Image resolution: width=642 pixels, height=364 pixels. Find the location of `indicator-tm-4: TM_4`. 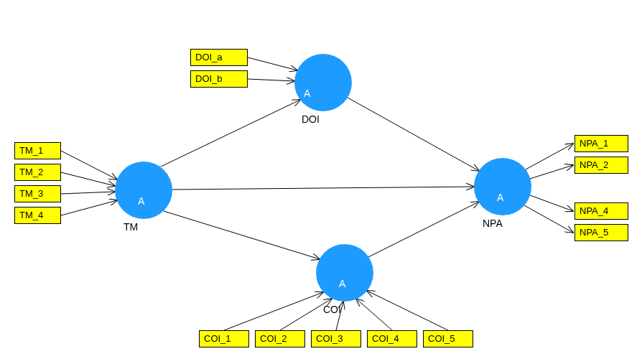

indicator-tm-4: TM_4 is located at coordinates (37, 215).